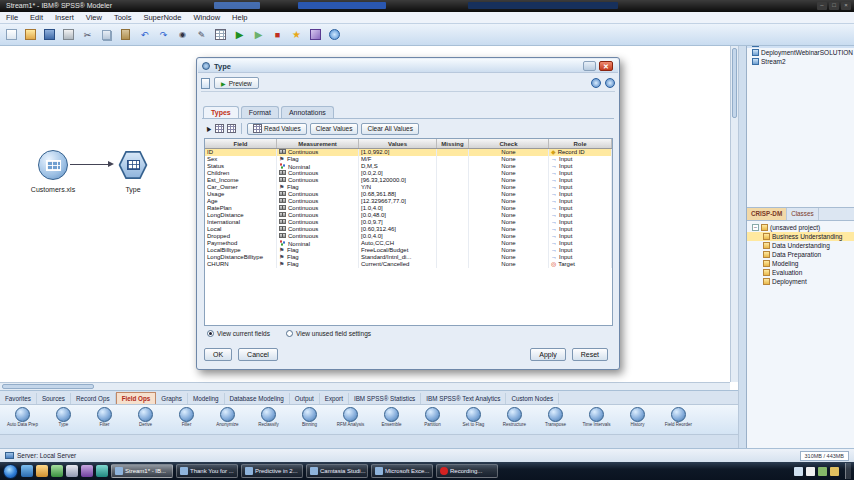  Describe the element at coordinates (398, 236) in the screenshot. I see `cell-values: [0.0,4.0]` at that location.